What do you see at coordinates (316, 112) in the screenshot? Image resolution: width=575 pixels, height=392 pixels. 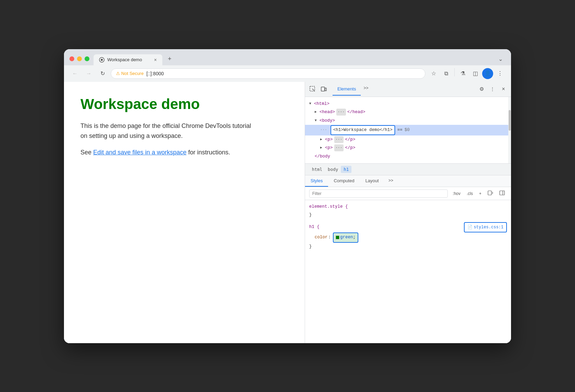 I see `triangle-head: ▶` at bounding box center [316, 112].